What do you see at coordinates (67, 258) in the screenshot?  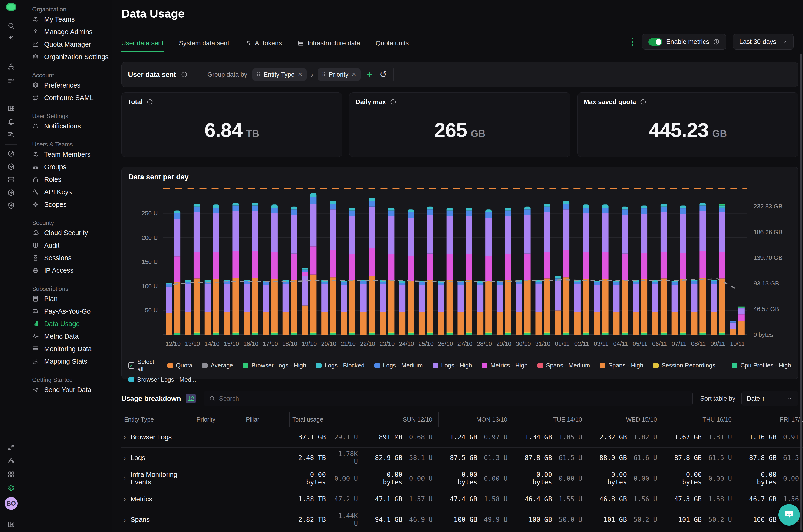 I see `sidebar-item-sessions: Sessions` at bounding box center [67, 258].